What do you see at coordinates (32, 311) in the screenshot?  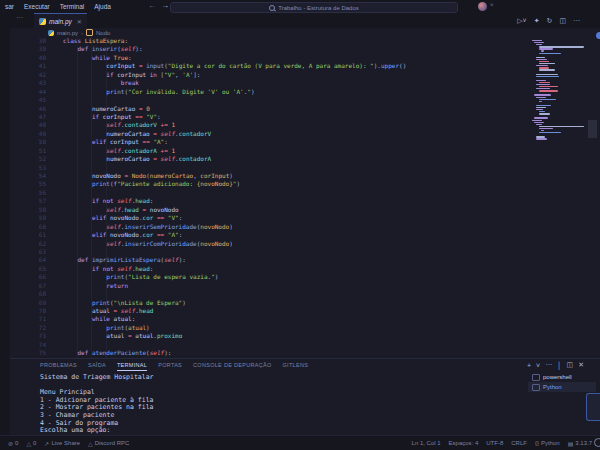 I see `line-number: 70` at bounding box center [32, 311].